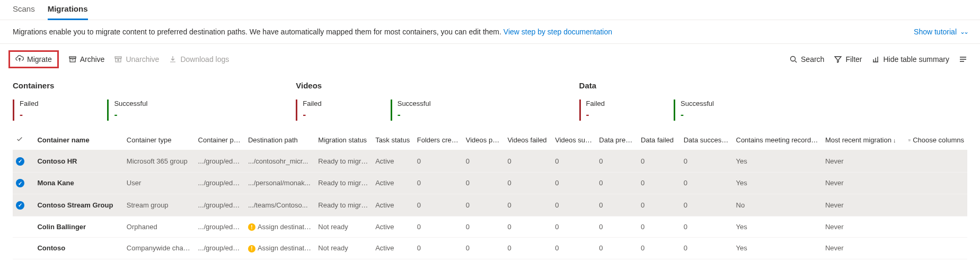  What do you see at coordinates (173, 59) in the screenshot?
I see `download-icon` at bounding box center [173, 59].